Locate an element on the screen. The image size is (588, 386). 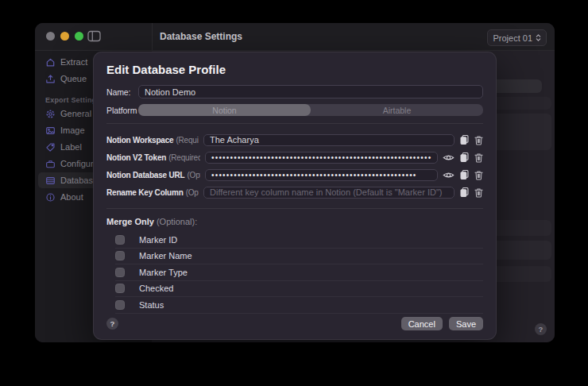
sidebar-item-label: Image is located at coordinates (73, 130).